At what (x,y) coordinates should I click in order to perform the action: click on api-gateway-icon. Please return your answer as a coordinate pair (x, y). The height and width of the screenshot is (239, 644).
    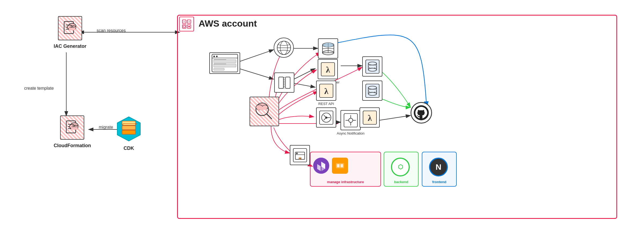
    Looking at the image, I should click on (284, 83).